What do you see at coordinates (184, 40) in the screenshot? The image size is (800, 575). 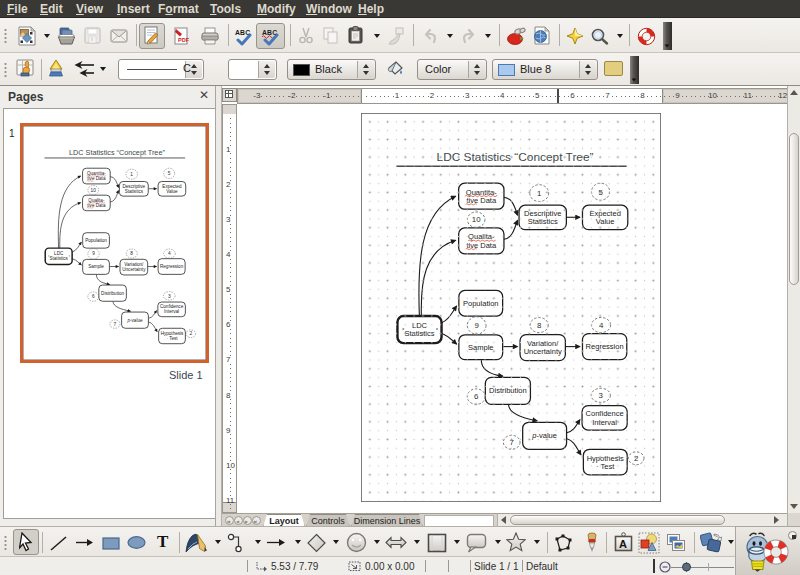 I see `svg-text: PDF` at bounding box center [184, 40].